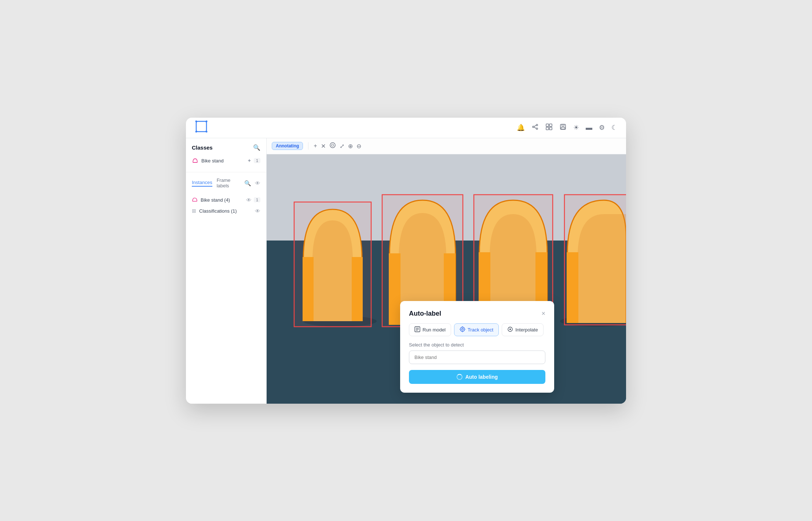 The image size is (812, 521). What do you see at coordinates (195, 161) in the screenshot?
I see `class-icon-bikestand` at bounding box center [195, 161].